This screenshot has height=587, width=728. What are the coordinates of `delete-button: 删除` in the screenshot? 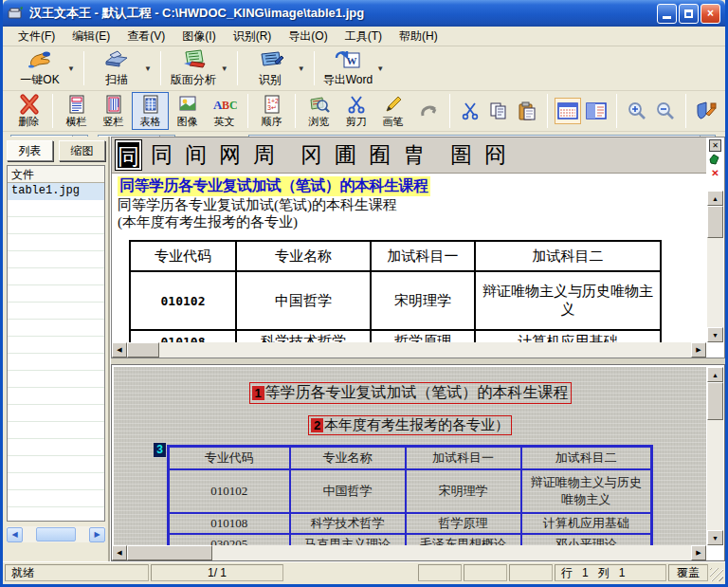 It's located at (28, 111).